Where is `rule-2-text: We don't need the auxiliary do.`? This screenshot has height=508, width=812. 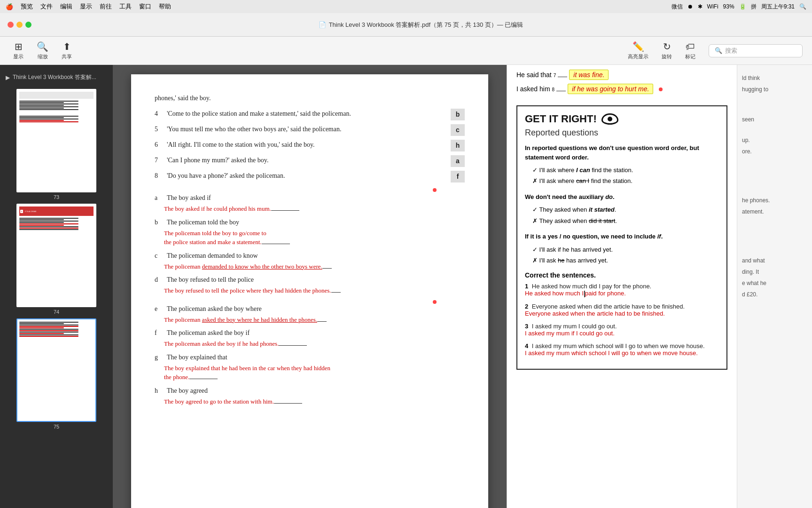
rule-2-text: We don't need the auxiliary do. is located at coordinates (622, 197).